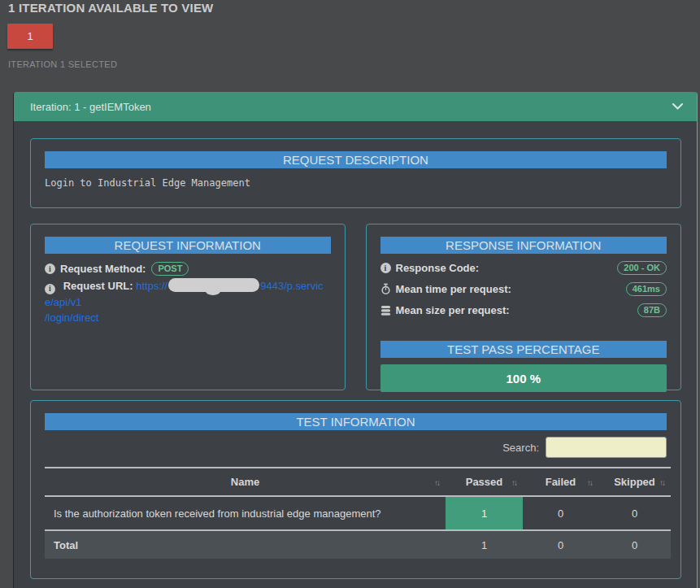 This screenshot has height=588, width=700. I want to click on total-skipped-cell: 0, so click(634, 545).